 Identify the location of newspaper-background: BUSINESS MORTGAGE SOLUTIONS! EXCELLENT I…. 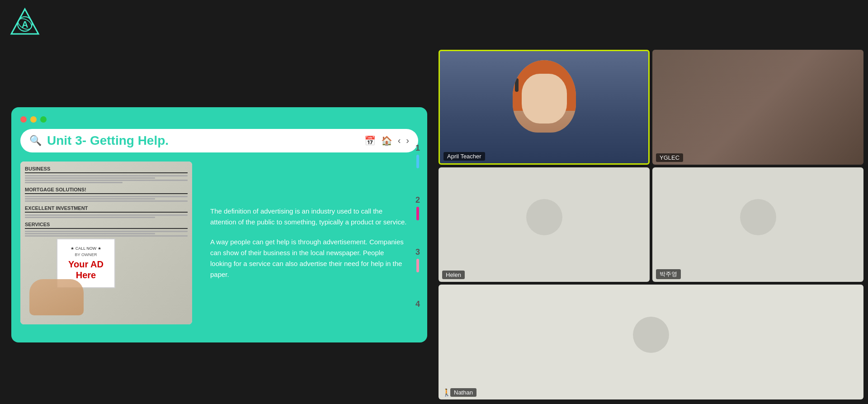
(106, 243).